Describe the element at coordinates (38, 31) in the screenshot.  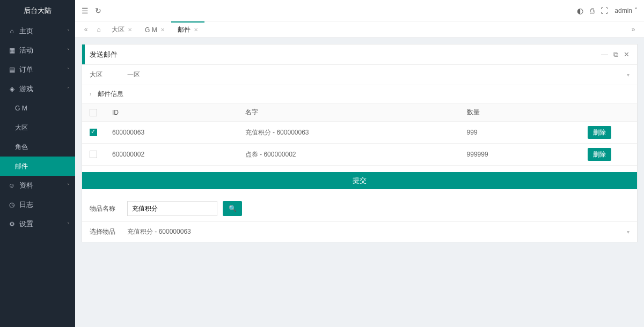
I see `sidebar-item-home: ⌂主页˅` at that location.